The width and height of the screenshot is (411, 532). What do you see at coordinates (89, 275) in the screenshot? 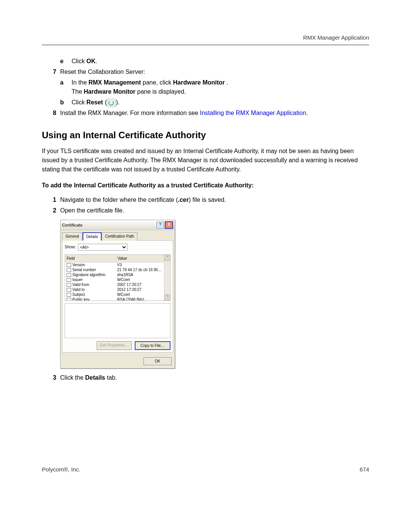
I see `field-name: Signature algorithm` at bounding box center [89, 275].